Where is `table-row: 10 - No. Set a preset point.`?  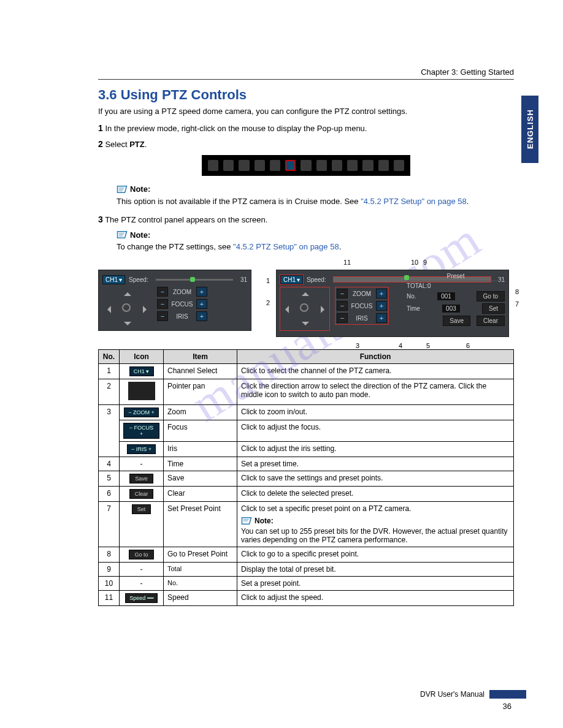 table-row: 10 - No. Set a preset point. is located at coordinates (307, 583).